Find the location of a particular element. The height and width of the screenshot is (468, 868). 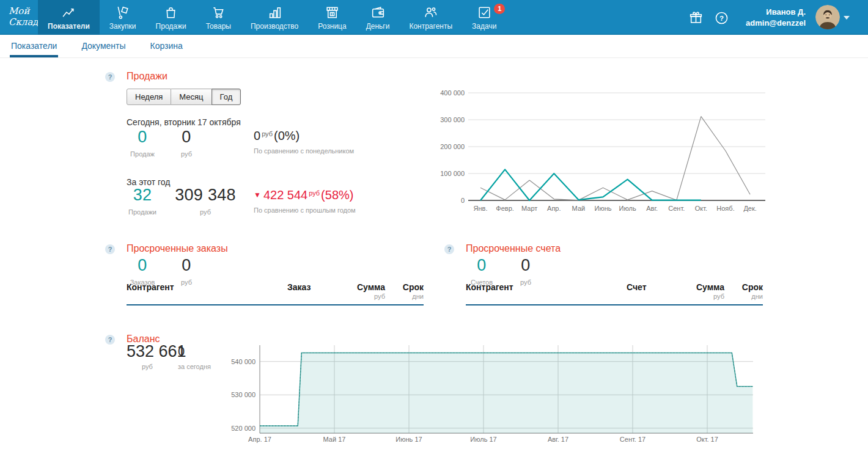

svg-text: Июль is located at coordinates (628, 208).